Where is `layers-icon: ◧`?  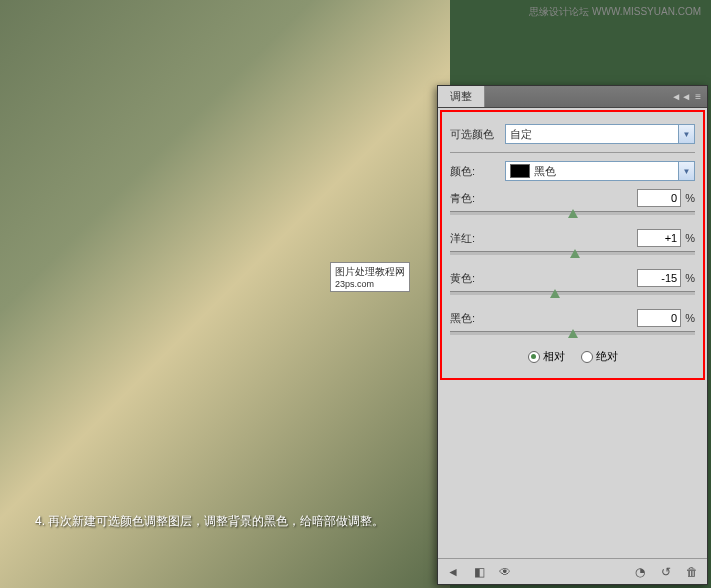
layers-icon: ◧ is located at coordinates (479, 572).